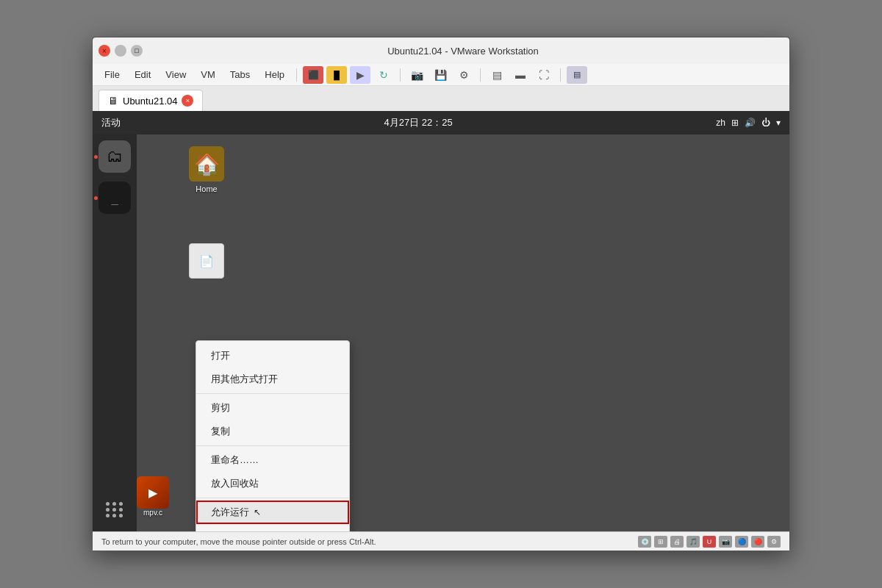 Image resolution: width=882 pixels, height=588 pixels. Describe the element at coordinates (176, 75) in the screenshot. I see `menu-view: View` at that location.